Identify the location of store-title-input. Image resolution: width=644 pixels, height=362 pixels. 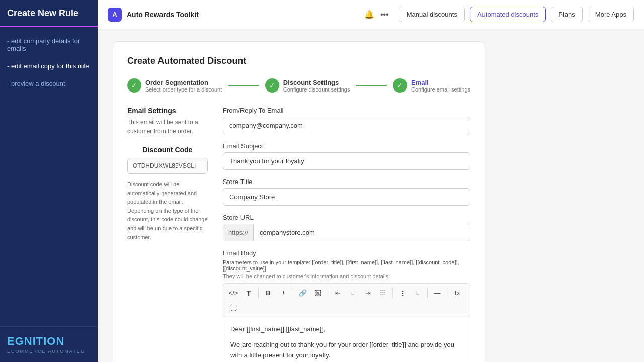
(347, 197).